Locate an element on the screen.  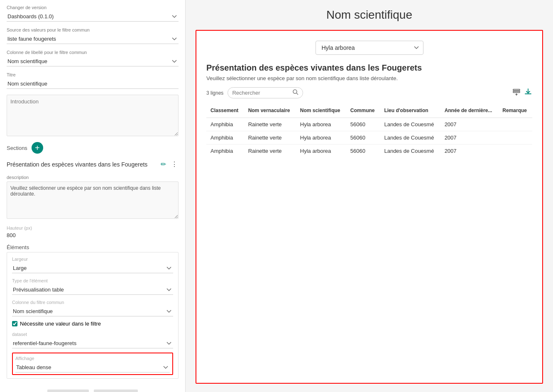
hauteur-value: 800 is located at coordinates (93, 235).